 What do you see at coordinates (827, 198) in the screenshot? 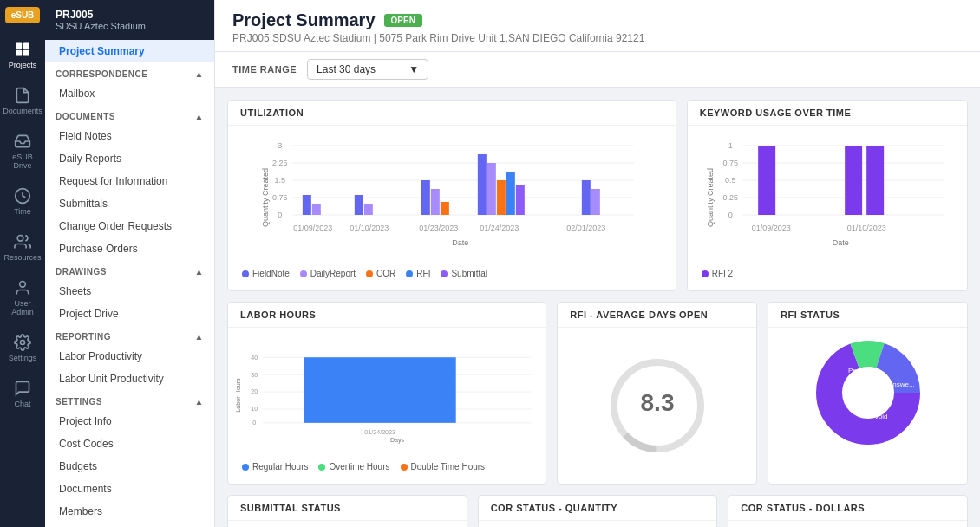
I see `keyword-usage-chart: Quantity Created 1 0.75 0.5 0.25 0` at bounding box center [827, 198].